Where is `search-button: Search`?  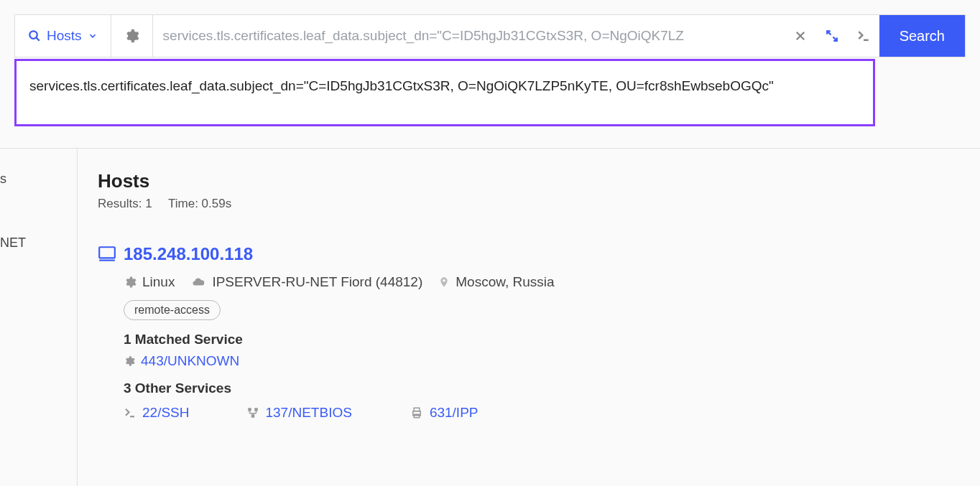
search-button: Search is located at coordinates (923, 36).